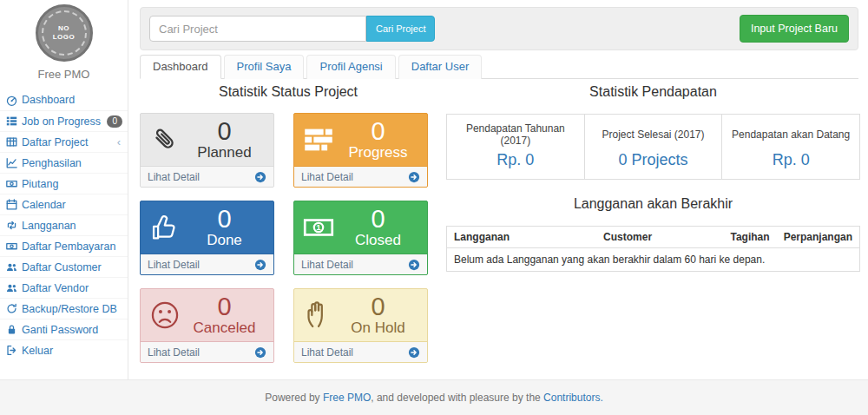 This screenshot has height=415, width=868. Describe the element at coordinates (64, 75) in the screenshot. I see `brand-name: Free PMO` at that location.